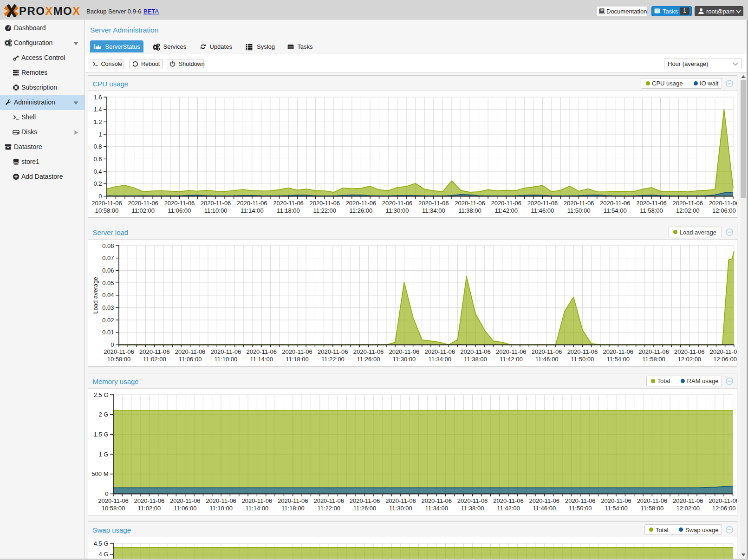 The width and height of the screenshot is (748, 560). I want to click on svg-text: 0.4, so click(98, 171).